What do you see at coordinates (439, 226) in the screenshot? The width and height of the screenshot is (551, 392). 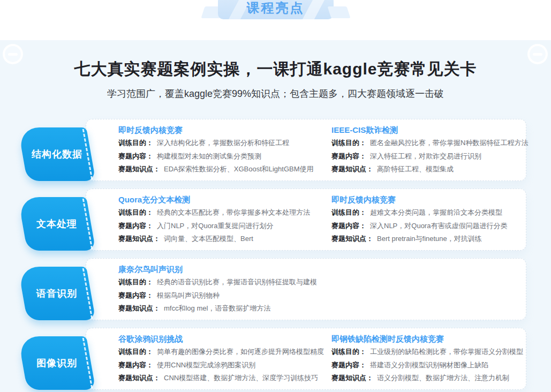 I see `detail-value: 深入NLP，对Quora有害或虚假问题进行分类` at bounding box center [439, 226].